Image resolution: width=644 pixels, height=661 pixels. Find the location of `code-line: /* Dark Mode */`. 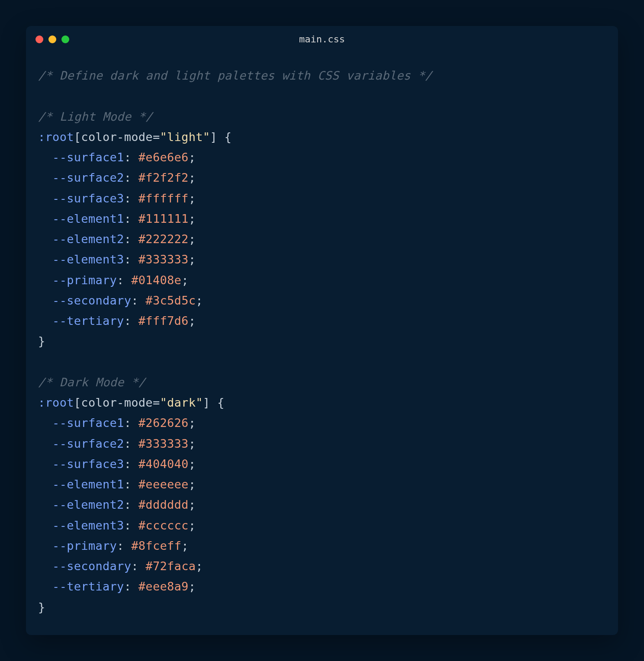

code-line: /* Dark Mode */ is located at coordinates (322, 382).